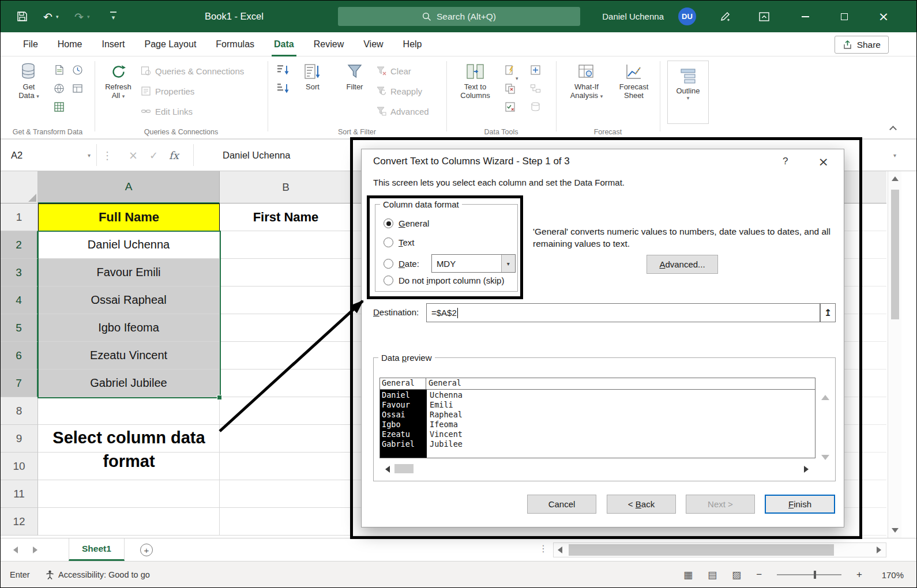  What do you see at coordinates (459, 16) in the screenshot?
I see `search-box: Search (Alt+Q)` at bounding box center [459, 16].